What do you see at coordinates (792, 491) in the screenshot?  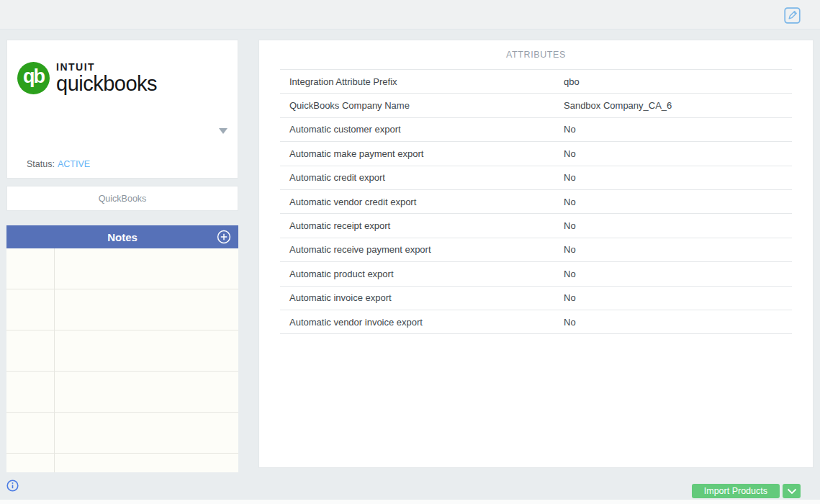 I see `import-products-dropdown-button` at bounding box center [792, 491].